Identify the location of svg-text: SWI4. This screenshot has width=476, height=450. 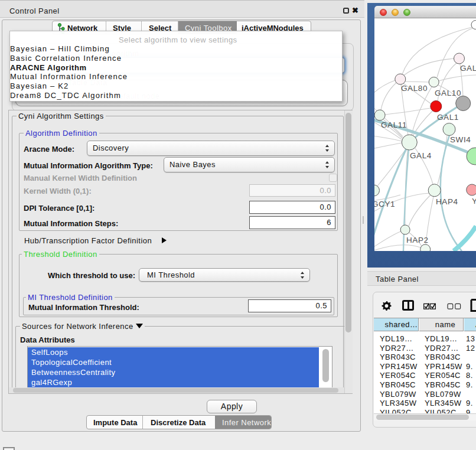
(461, 139).